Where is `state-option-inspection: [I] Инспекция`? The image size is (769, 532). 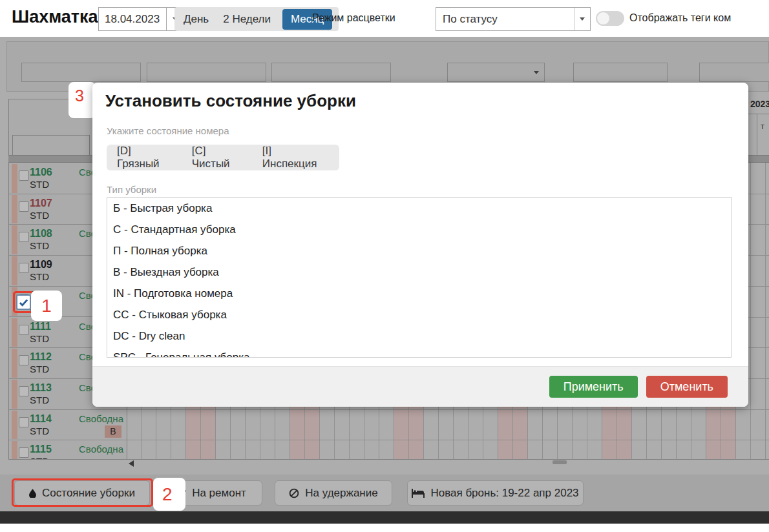
state-option-inspection: [I] Инспекция is located at coordinates (296, 158).